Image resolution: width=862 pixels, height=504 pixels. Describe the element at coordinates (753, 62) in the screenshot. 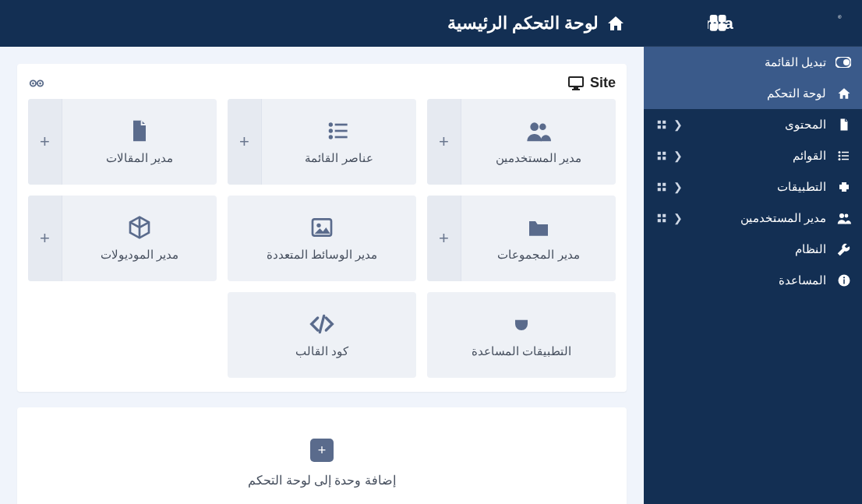

I see `menu-toggle: تبديل القائمة` at that location.